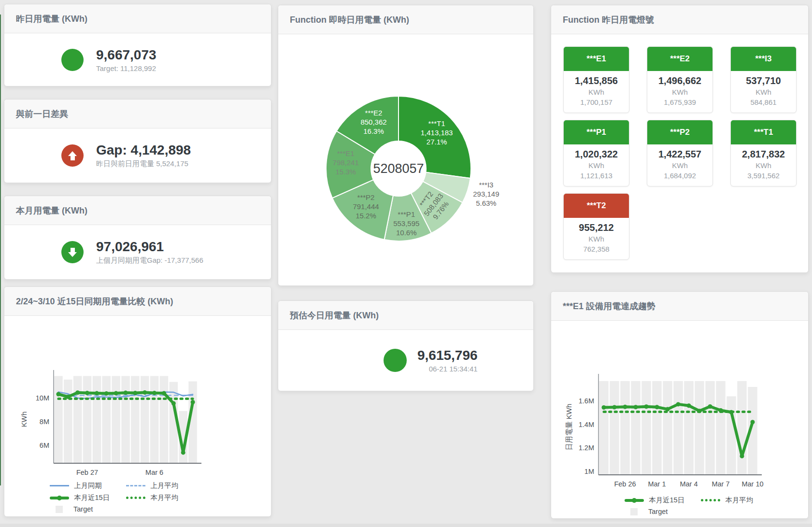  Describe the element at coordinates (680, 405) in the screenshot. I see `card-trend-chart: ***E1 設備用電達成趨勢 1M1.2M1.4M1.6MFeb 26Mar 1…` at that location.